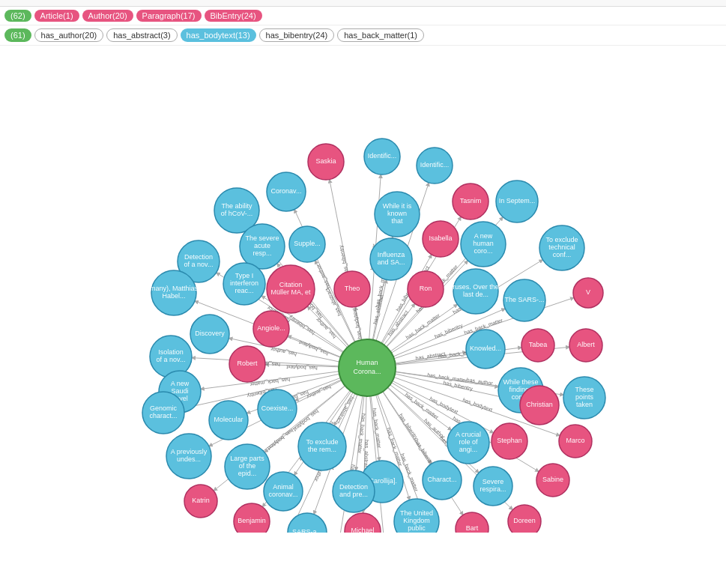 This screenshot has width=726, height=588. Describe the element at coordinates (277, 409) in the screenshot. I see `node-coexiste: Coexiste...` at that location.